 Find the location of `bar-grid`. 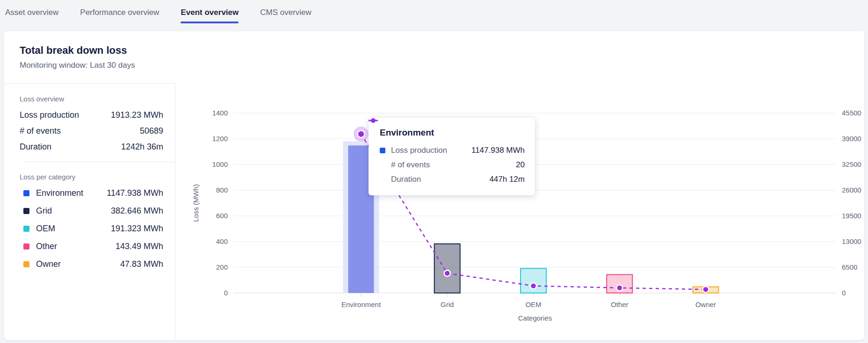

bar-grid is located at coordinates (447, 268).